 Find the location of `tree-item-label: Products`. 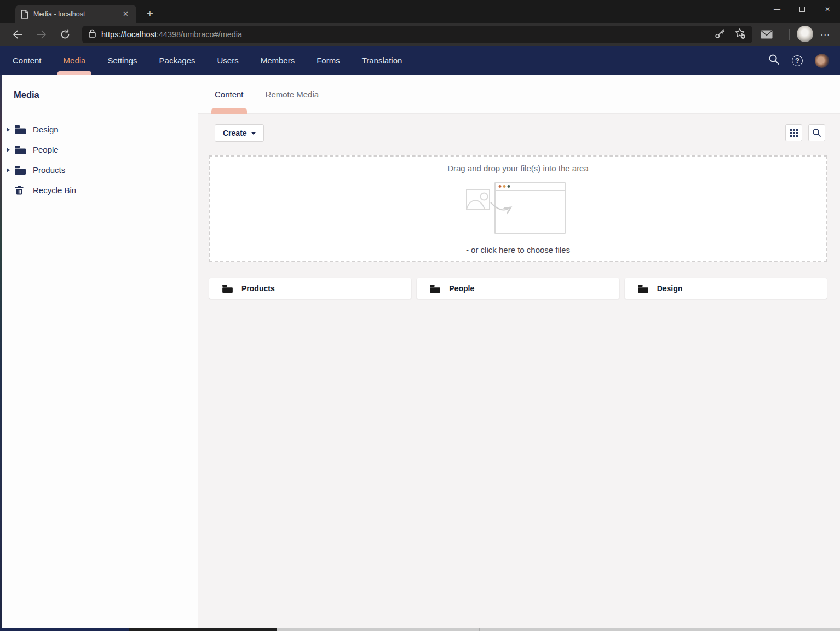

tree-item-label: Products is located at coordinates (49, 170).